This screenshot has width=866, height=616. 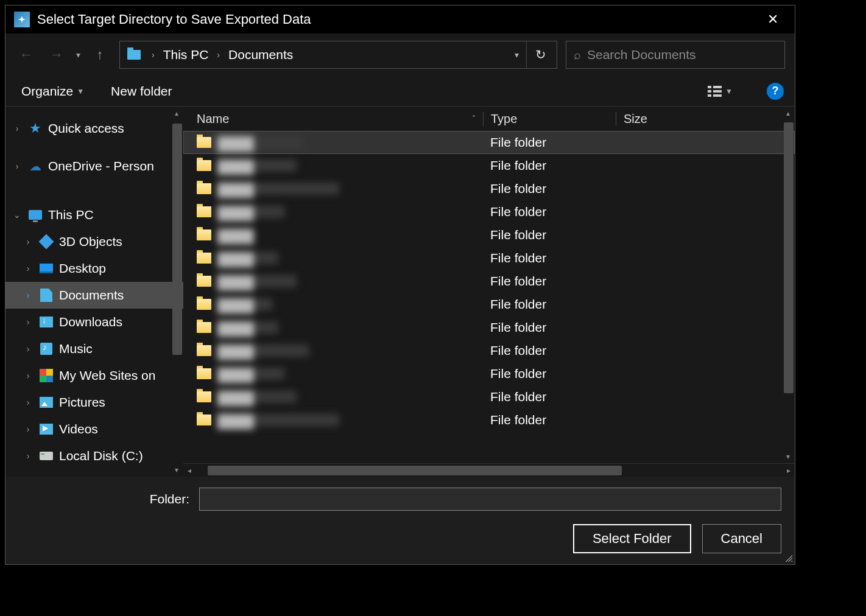 What do you see at coordinates (177, 470) in the screenshot?
I see `tree-scroll-down: ▾` at bounding box center [177, 470].